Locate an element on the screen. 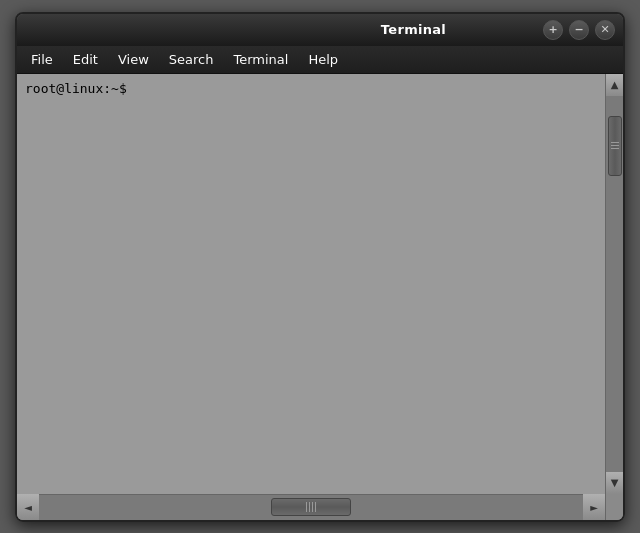  titlebar: Terminal + − ✕ is located at coordinates (320, 30).